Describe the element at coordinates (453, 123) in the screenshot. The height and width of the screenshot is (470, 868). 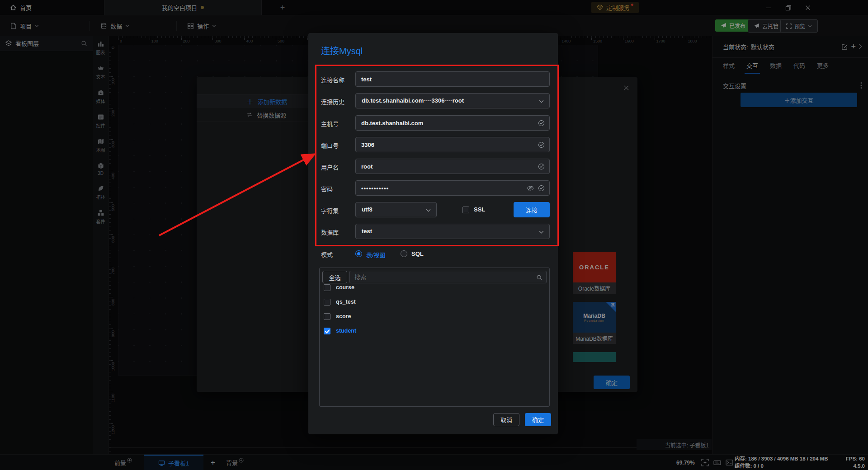
I see `host-input` at that location.